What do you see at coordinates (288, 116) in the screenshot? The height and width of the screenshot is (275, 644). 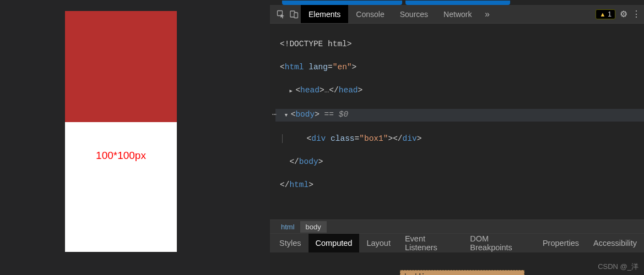 I see `caret-down-icon` at bounding box center [288, 116].